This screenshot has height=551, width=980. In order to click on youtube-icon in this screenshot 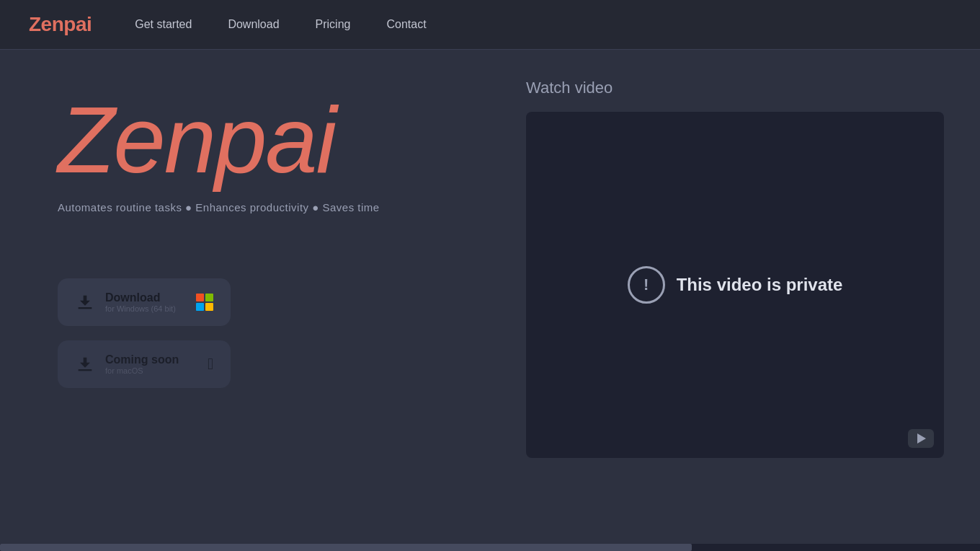, I will do `click(921, 438)`.